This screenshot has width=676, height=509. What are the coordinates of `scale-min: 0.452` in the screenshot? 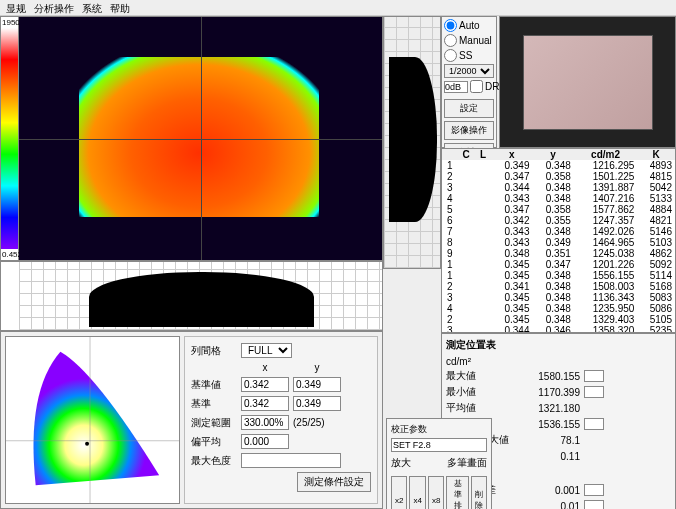 It's located at (10, 254).